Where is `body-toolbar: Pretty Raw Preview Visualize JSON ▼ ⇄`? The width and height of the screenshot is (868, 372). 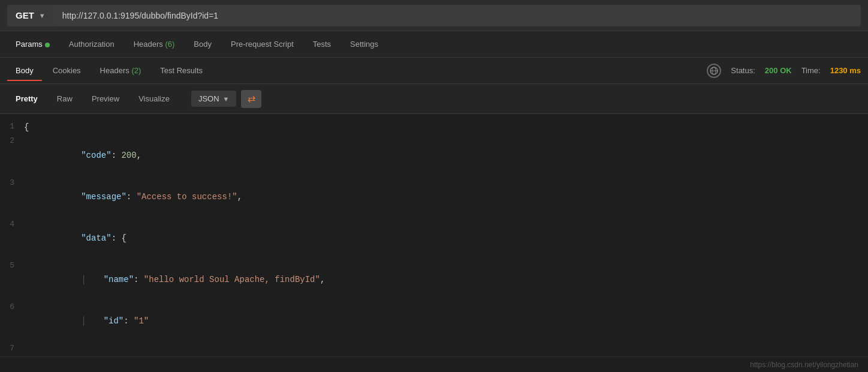
body-toolbar: Pretty Raw Preview Visualize JSON ▼ ⇄ is located at coordinates (434, 99).